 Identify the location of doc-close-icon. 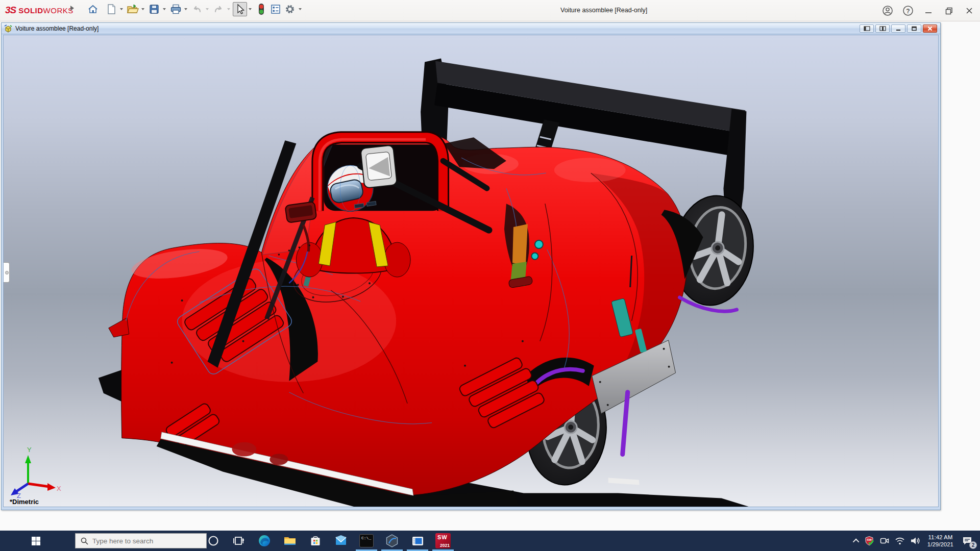
(930, 29).